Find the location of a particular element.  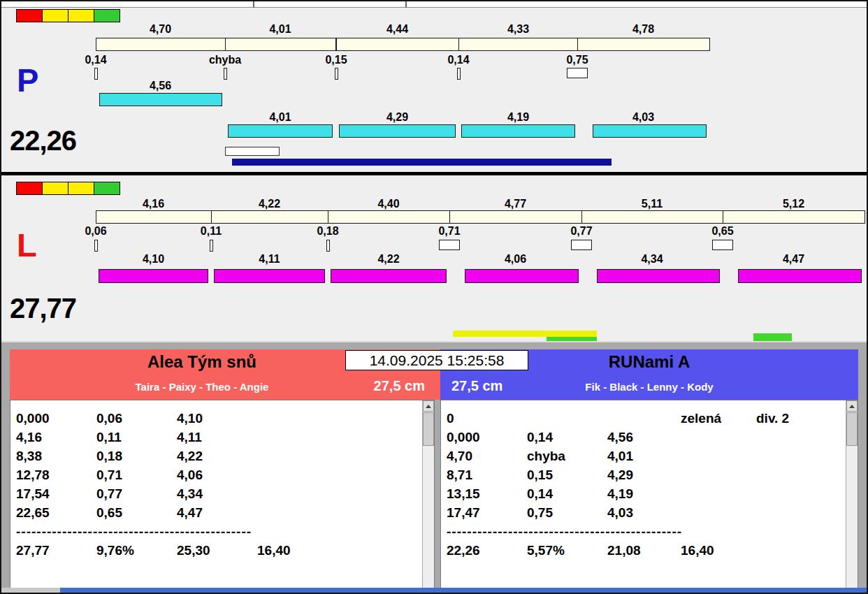

dog-time-label: 4,03 is located at coordinates (643, 117).